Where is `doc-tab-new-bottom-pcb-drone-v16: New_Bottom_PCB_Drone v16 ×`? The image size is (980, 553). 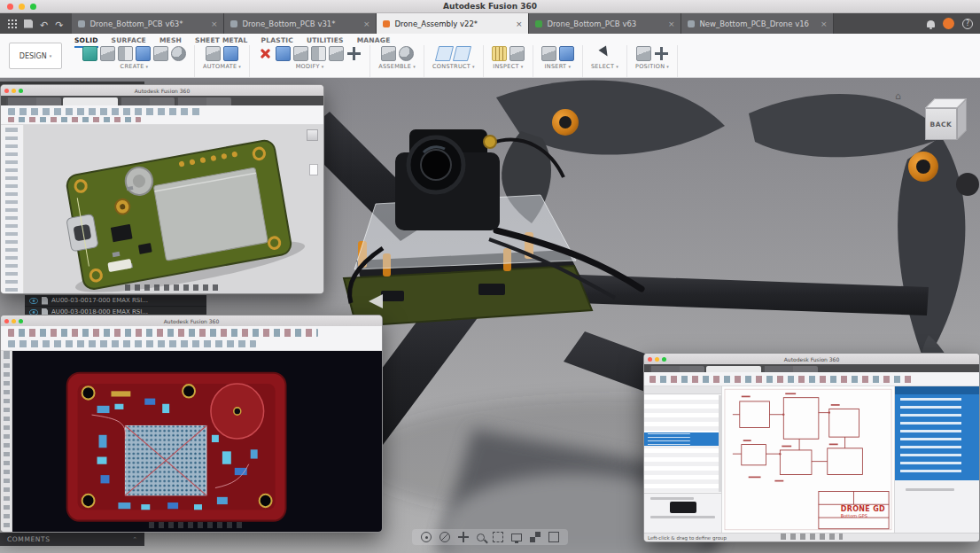
doc-tab-new-bottom-pcb-drone-v16: New_Bottom_PCB_Drone v16 × is located at coordinates (758, 23).